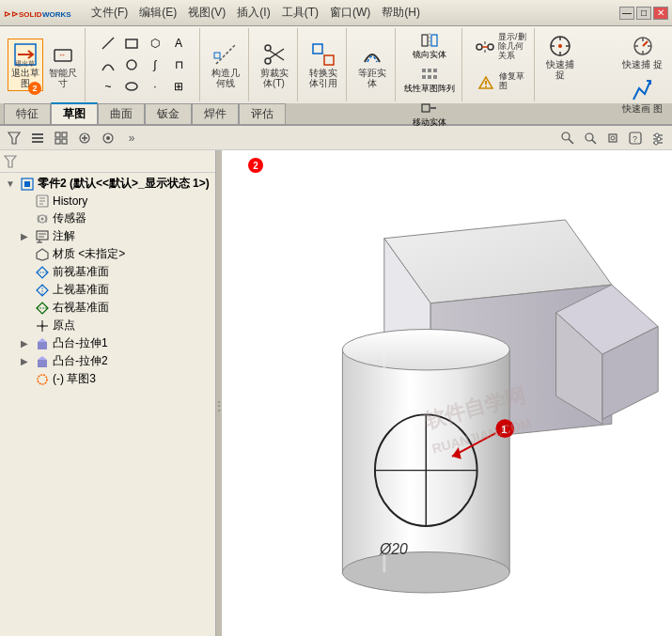 This screenshot has height=636, width=672. I want to click on circle-tool, so click(132, 65).